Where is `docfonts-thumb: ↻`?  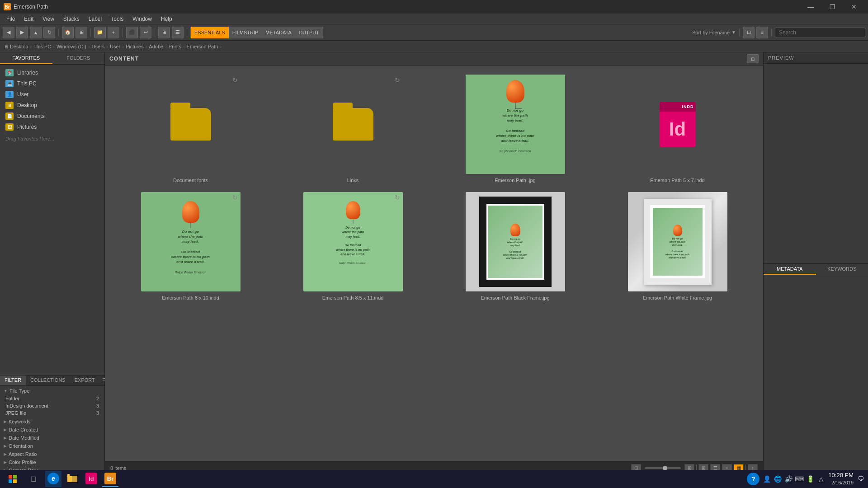 docfonts-thumb: ↻ is located at coordinates (191, 124).